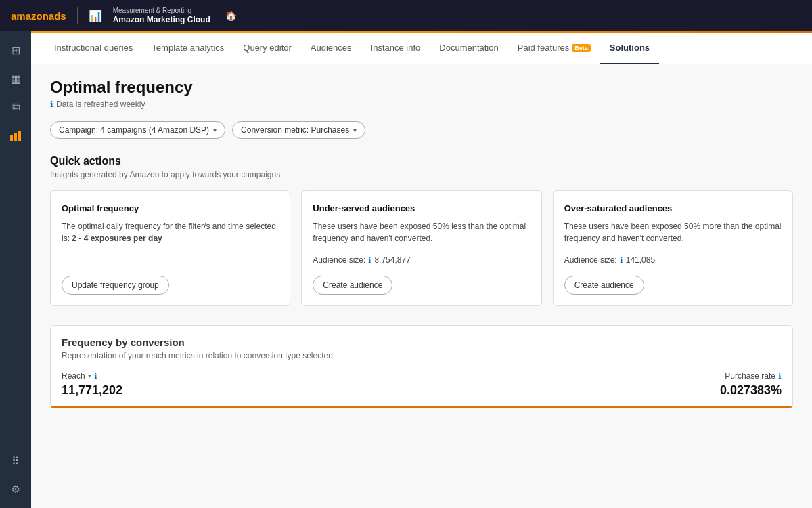 This screenshot has height=508, width=812. I want to click on sidebar-bottom: ⠿ ⚙, so click(16, 478).